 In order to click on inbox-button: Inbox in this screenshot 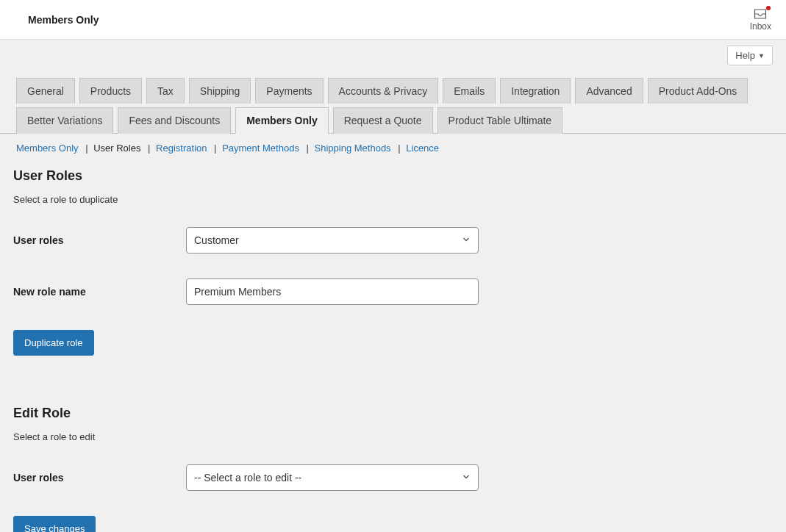, I will do `click(760, 20)`.